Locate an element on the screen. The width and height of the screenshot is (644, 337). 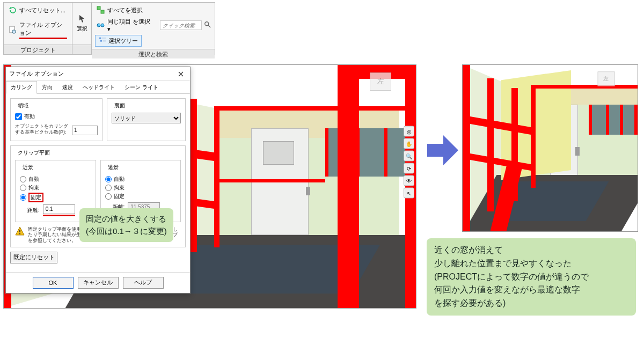
reset-defaults-button: 既定にリセット is located at coordinates (34, 258).